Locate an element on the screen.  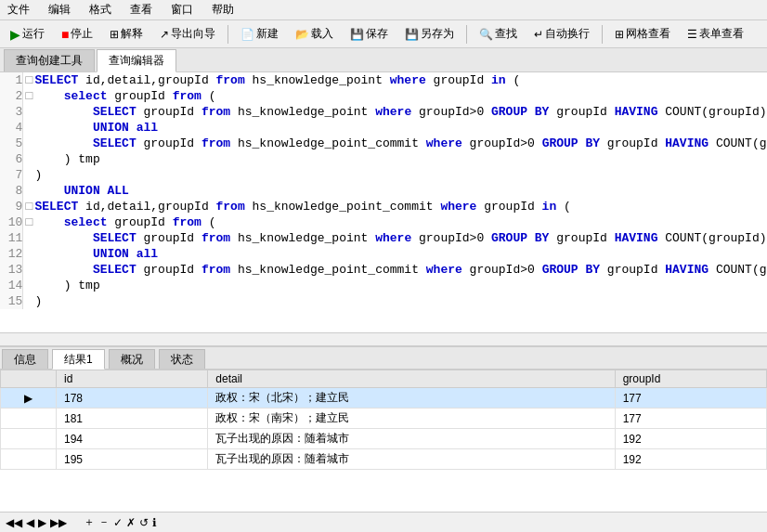
sql-line-3: 3 SELECT groupId from hs_knowledge_point… is located at coordinates (384, 111).